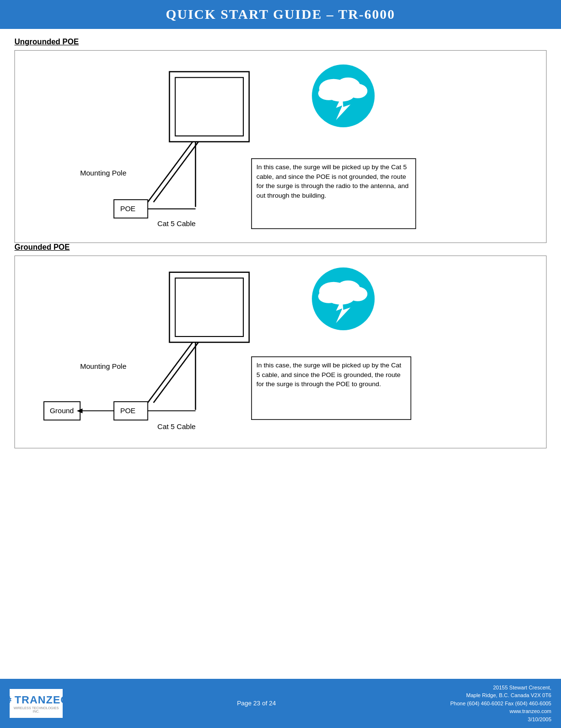 The image size is (561, 728). Describe the element at coordinates (62, 411) in the screenshot. I see `ground-label: Ground` at that location.